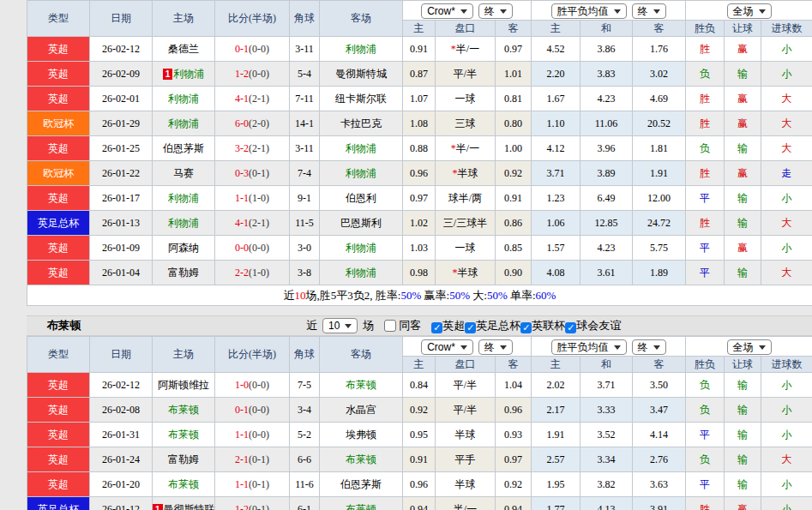 The height and width of the screenshot is (510, 812). I want to click on away-odds: 0.94, so click(514, 504).